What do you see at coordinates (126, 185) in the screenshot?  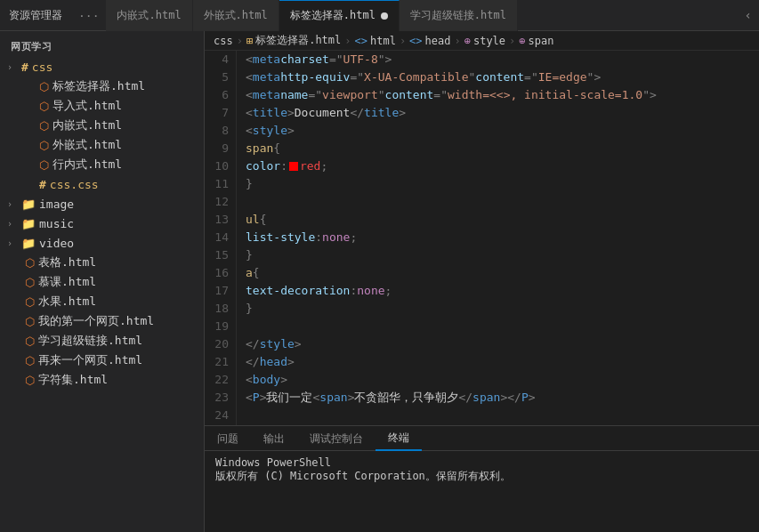 I see `item-label: css.css` at bounding box center [126, 185].